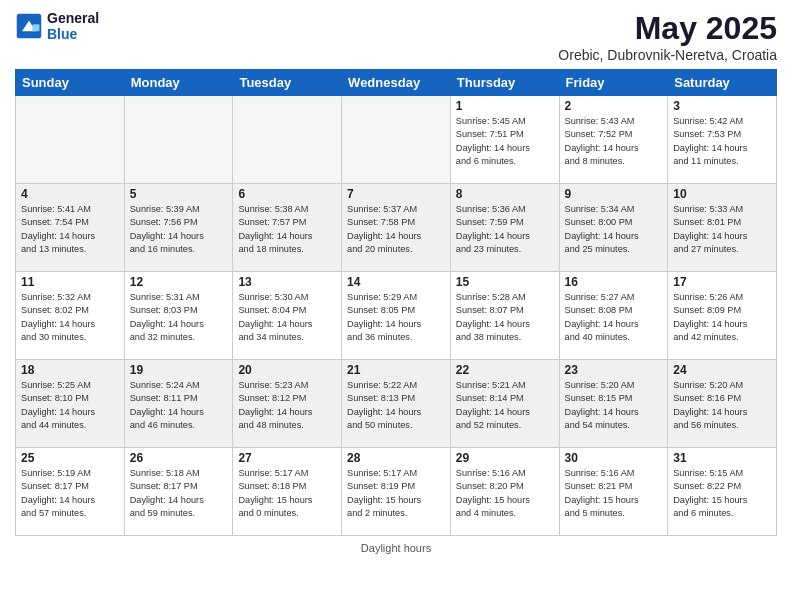  What do you see at coordinates (70, 316) in the screenshot?
I see `calendar-day: 11Sunrise: 5:32 AM Sunset: 8:02 PM Dayli…` at bounding box center [70, 316].